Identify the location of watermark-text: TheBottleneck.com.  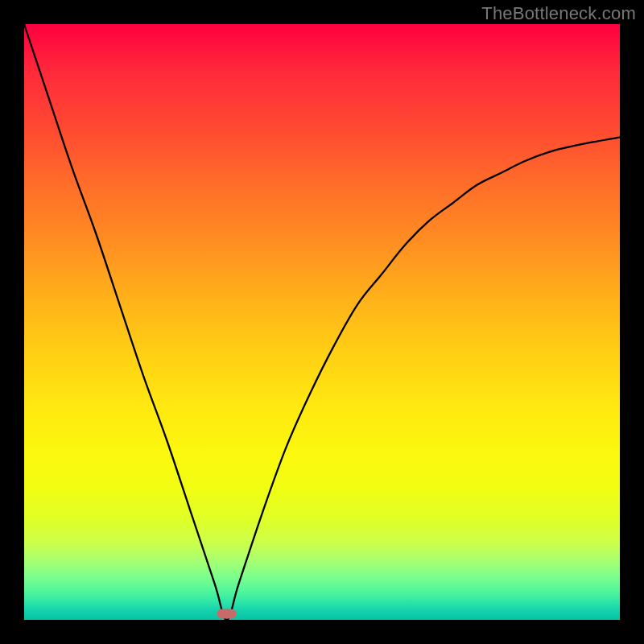
(559, 14).